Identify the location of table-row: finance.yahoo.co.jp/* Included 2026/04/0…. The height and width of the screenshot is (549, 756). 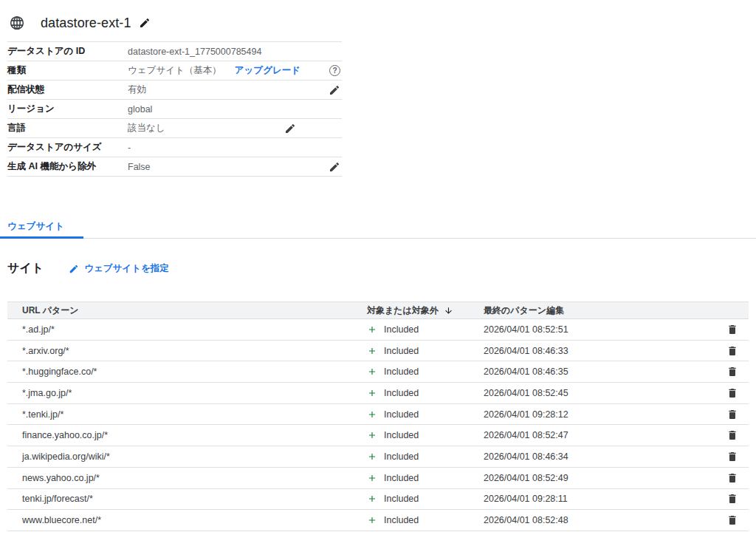
(378, 436).